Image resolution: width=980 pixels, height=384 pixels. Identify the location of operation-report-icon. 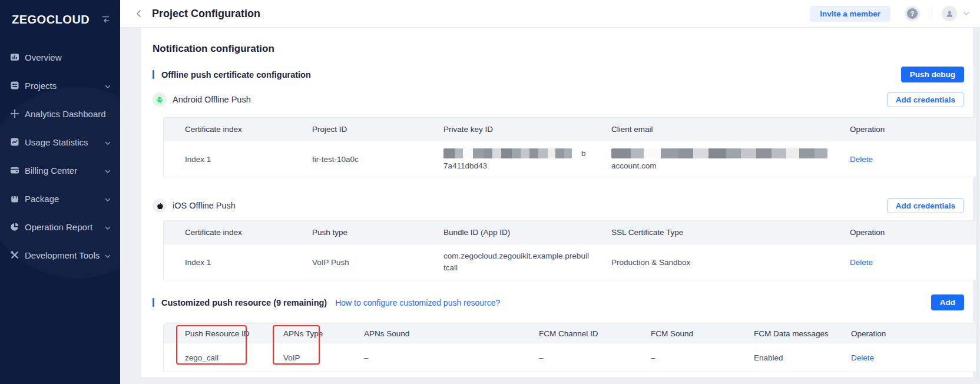
(15, 227).